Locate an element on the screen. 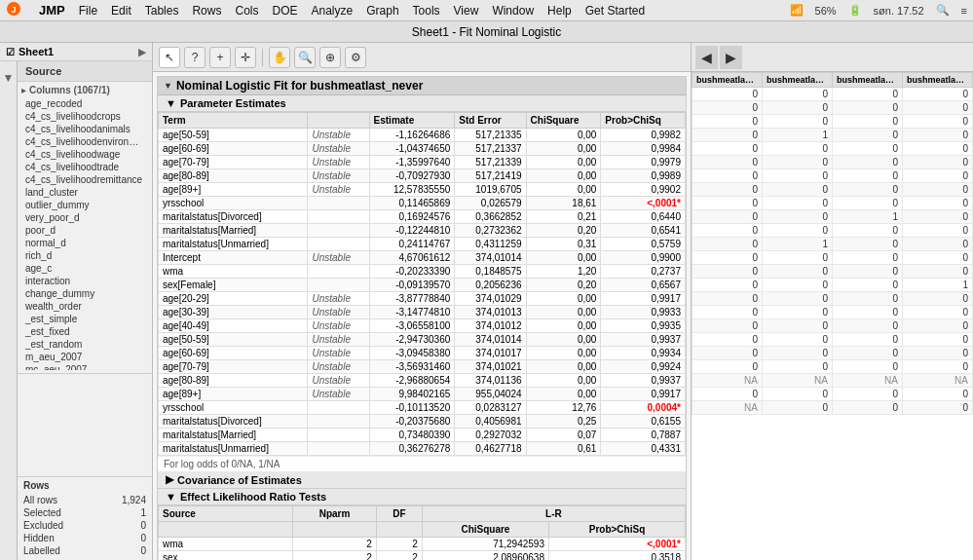  column-item: c4_cs_livelihoodcrops is located at coordinates (85, 117).